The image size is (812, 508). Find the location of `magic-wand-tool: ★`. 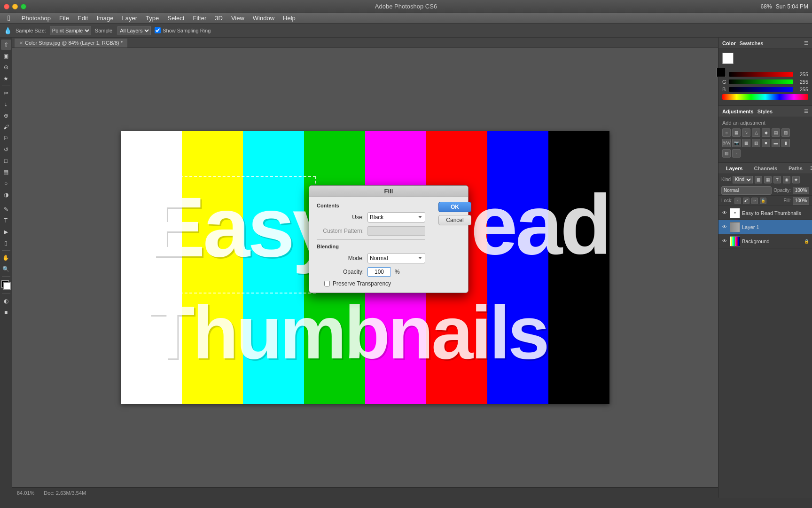

magic-wand-tool: ★ is located at coordinates (6, 79).